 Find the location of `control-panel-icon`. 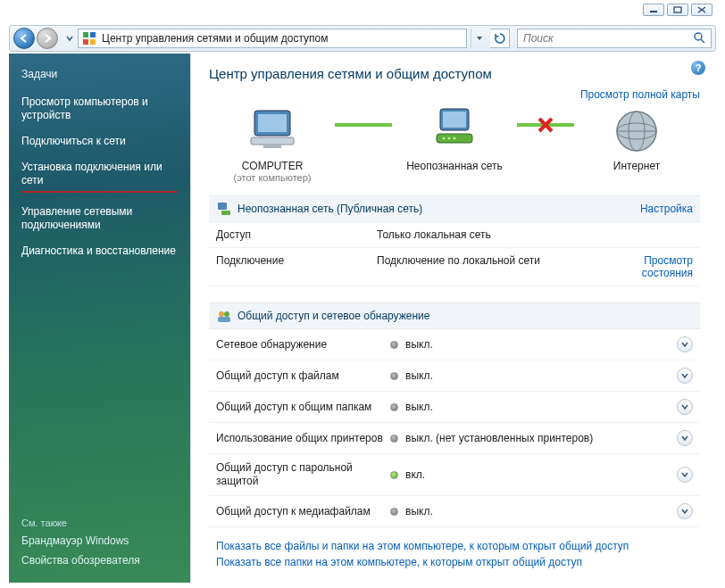

control-panel-icon is located at coordinates (89, 38).